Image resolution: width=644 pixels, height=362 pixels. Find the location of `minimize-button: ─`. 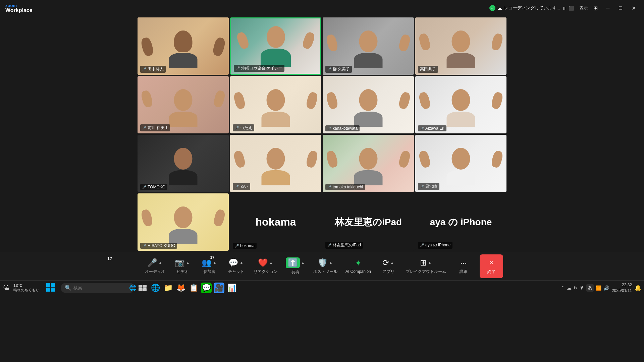

minimize-button: ─ is located at coordinates (608, 8).